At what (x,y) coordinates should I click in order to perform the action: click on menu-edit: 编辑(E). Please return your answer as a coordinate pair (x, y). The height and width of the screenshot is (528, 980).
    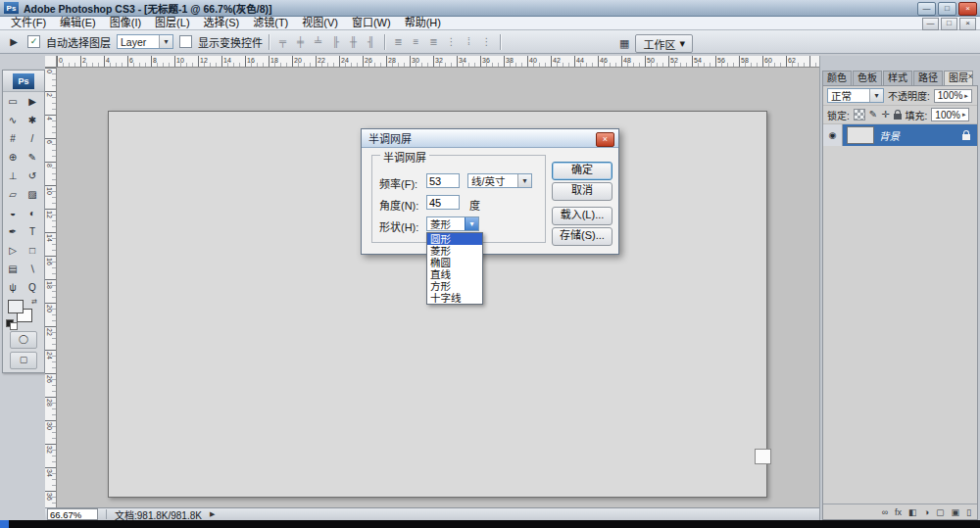
    Looking at the image, I should click on (78, 24).